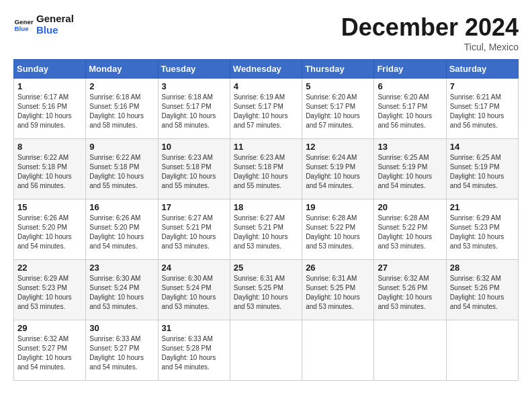  I want to click on calendar-day-cell: 13Sunrise: 6:25 AM Sunset: 5:19 PM Dayli…, so click(410, 169).